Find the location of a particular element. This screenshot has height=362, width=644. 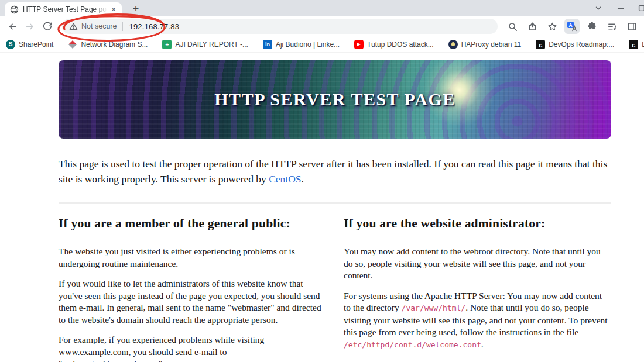

browser-toolbar: Not secure 192.168.77.83 A is located at coordinates (322, 26).